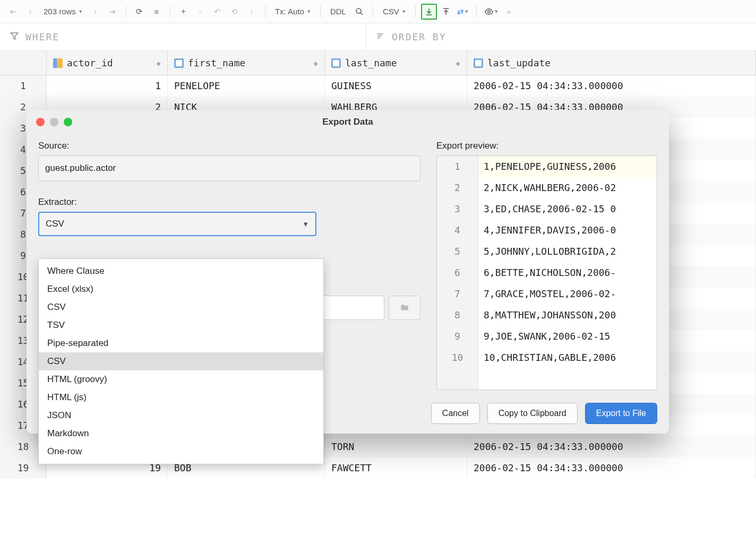 The image size is (756, 545). I want to click on dropdown-item: Markdown, so click(181, 434).